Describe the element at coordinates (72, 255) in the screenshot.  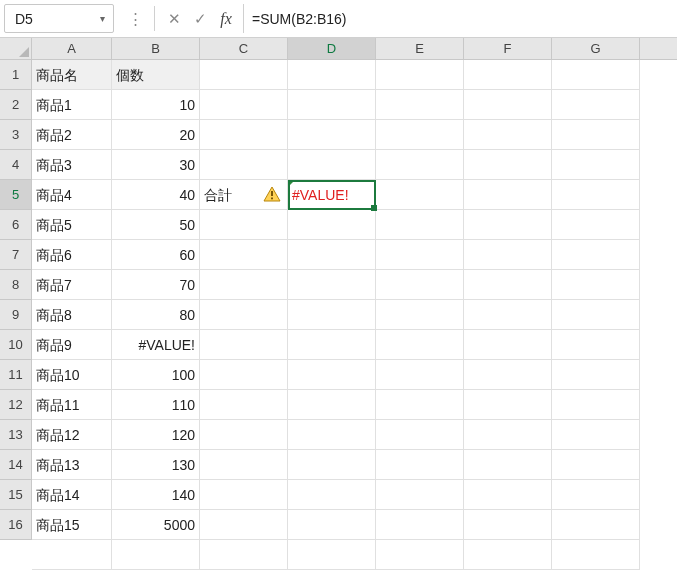
I see `cell-name: 商品6` at that location.